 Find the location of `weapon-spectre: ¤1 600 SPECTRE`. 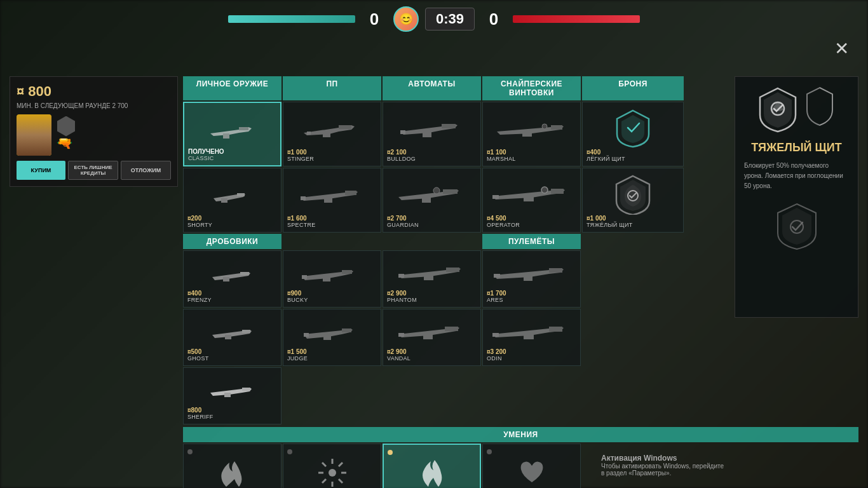

weapon-spectre: ¤1 600 SPECTRE is located at coordinates (332, 200).